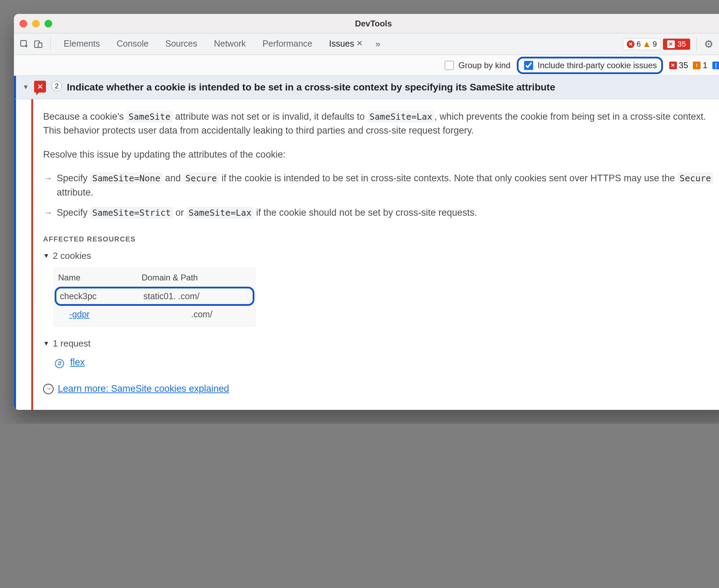 Image resolution: width=719 pixels, height=588 pixels. What do you see at coordinates (155, 315) in the screenshot?
I see `table-row: -gdpr .com/` at bounding box center [155, 315].